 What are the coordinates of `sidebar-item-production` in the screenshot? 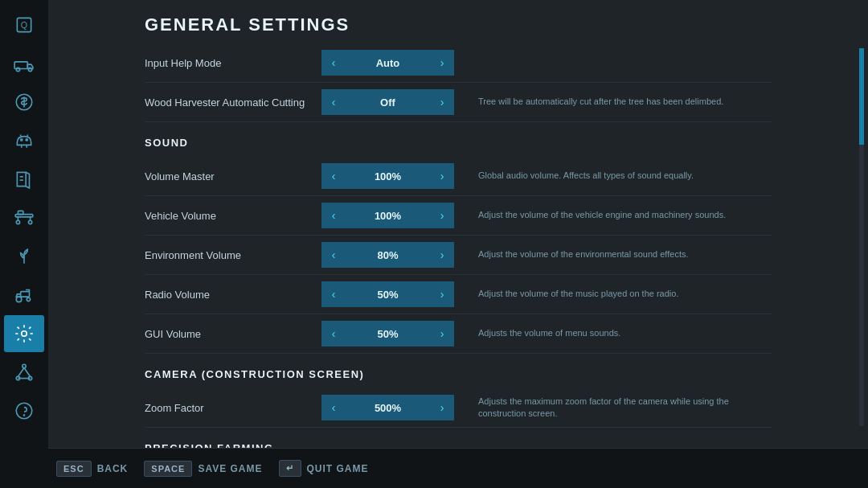 It's located at (24, 218).